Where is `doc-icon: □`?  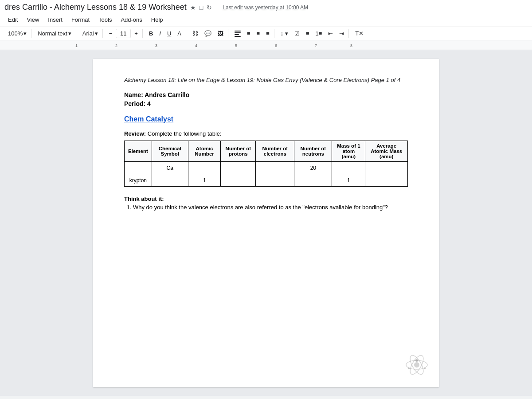 doc-icon: □ is located at coordinates (201, 8).